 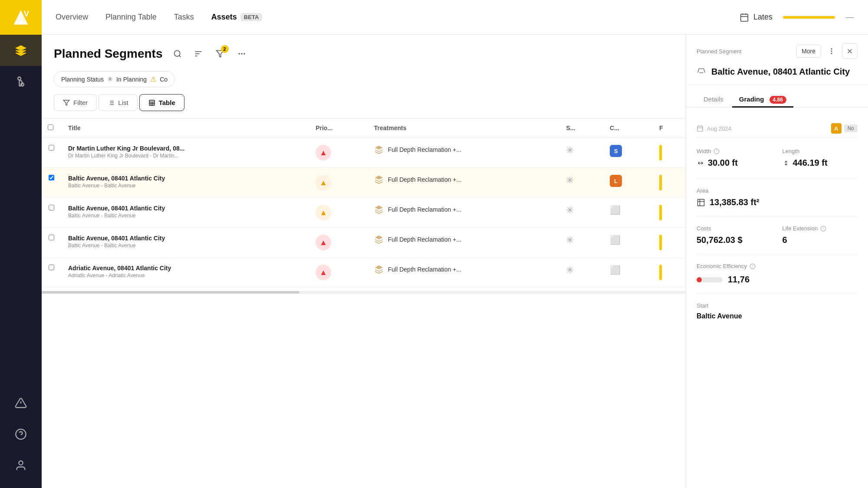 I want to click on right-panel-header: Planned Segment More, so click(x=777, y=60).